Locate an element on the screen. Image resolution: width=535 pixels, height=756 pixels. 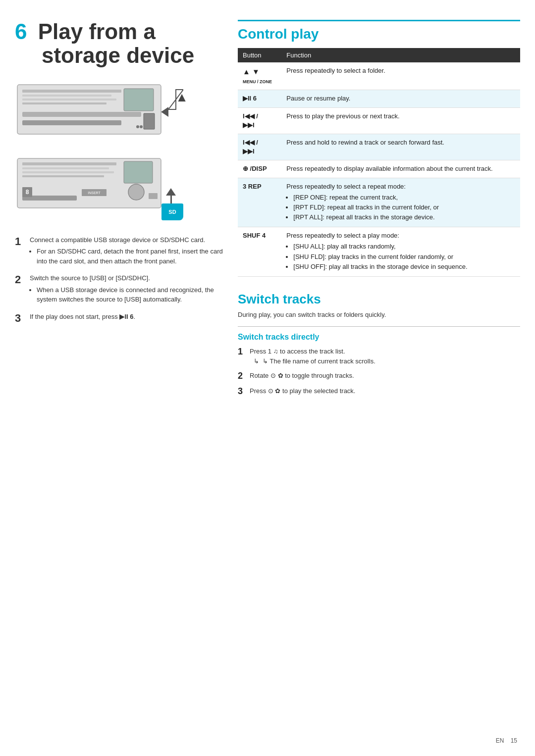
func-disp: Press repeatedly to display available in… is located at coordinates (401, 169).